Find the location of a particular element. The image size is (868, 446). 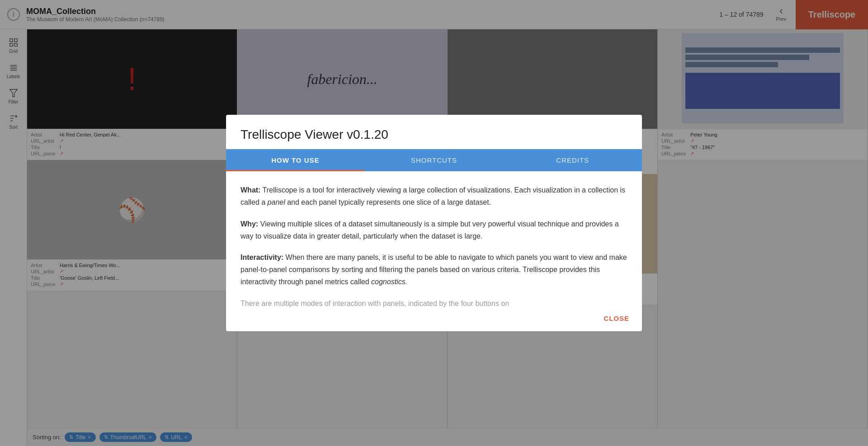

what-text: Trelliscope is a tool for interactively … is located at coordinates (433, 196).